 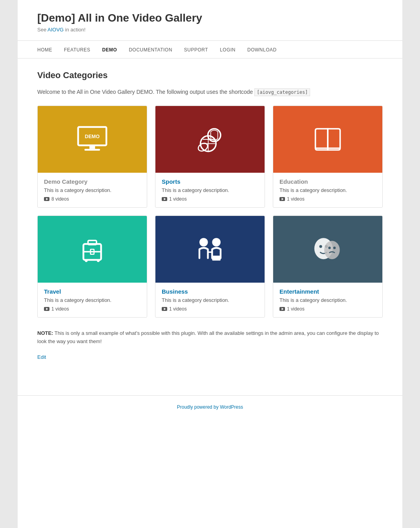 What do you see at coordinates (210, 139) in the screenshot?
I see `category-thumbnail-sports` at bounding box center [210, 139].